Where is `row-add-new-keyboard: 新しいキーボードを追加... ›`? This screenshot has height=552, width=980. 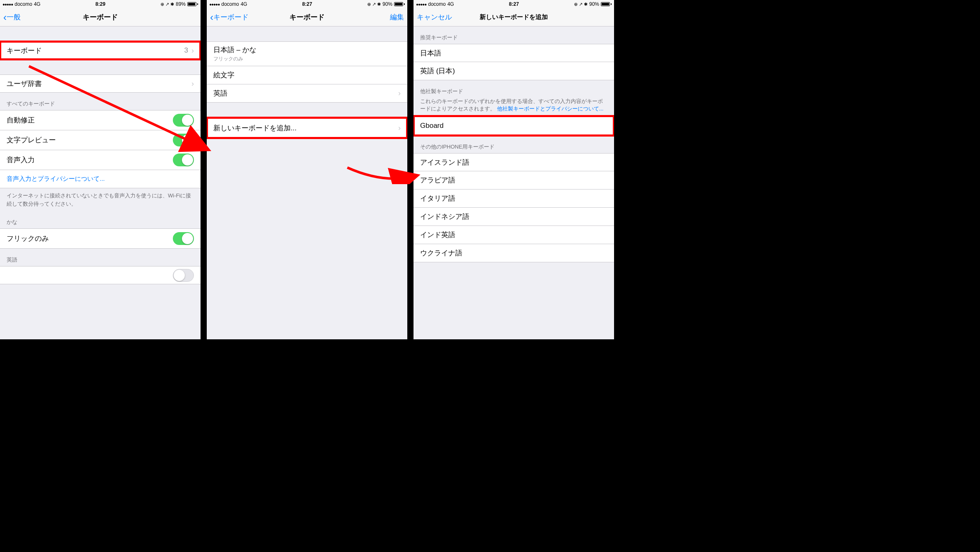
row-add-new-keyboard: 新しいキーボードを追加... › is located at coordinates (307, 128).